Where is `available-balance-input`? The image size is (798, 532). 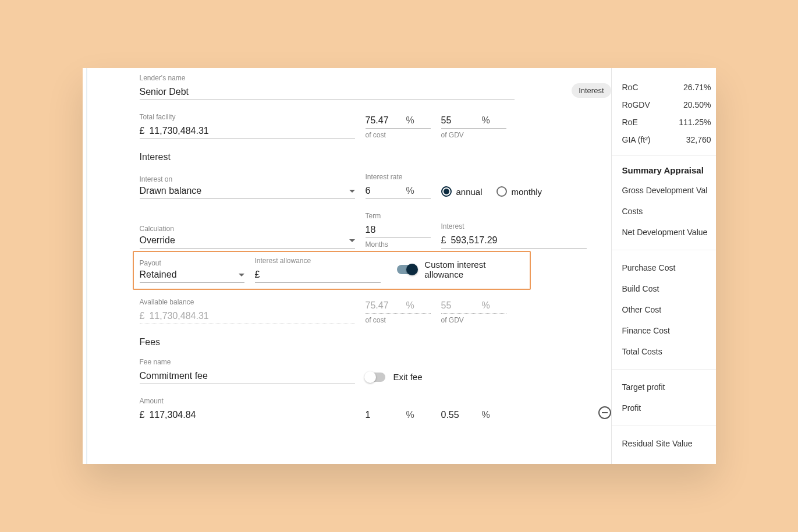
available-balance-input is located at coordinates (251, 316).